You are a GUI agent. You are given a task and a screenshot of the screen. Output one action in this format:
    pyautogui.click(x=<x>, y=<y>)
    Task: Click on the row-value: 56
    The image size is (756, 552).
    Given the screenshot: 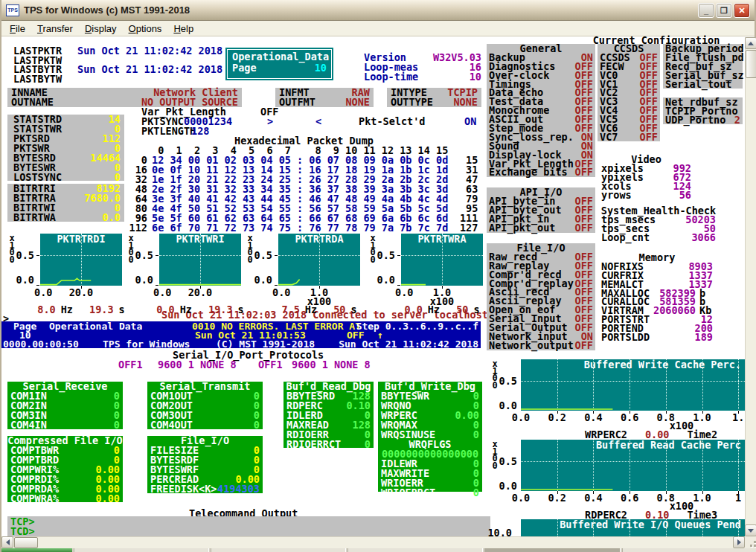 What is the action you would take?
    pyautogui.click(x=685, y=195)
    